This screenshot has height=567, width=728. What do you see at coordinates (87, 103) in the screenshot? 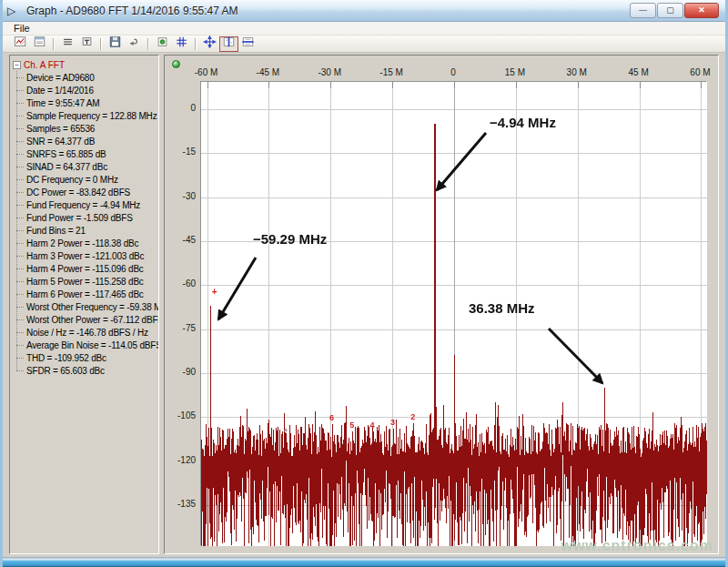
I see `tree-item: Time = 9:55:47 AM` at bounding box center [87, 103].